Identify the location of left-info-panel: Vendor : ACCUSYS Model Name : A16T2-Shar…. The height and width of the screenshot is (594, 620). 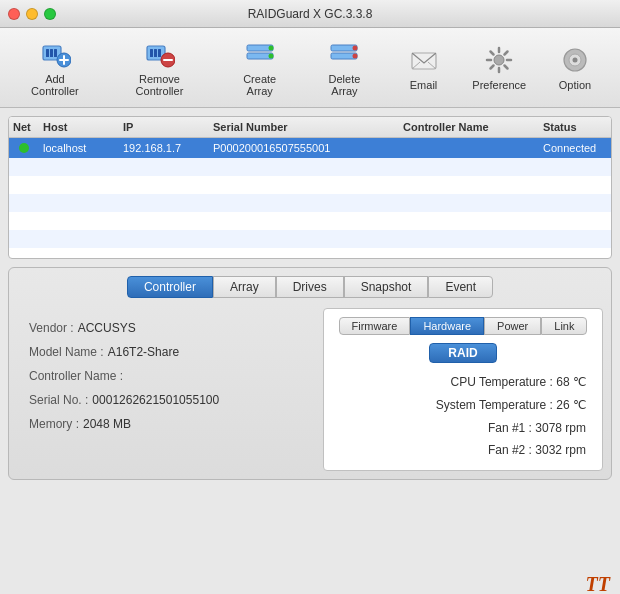
(166, 390).